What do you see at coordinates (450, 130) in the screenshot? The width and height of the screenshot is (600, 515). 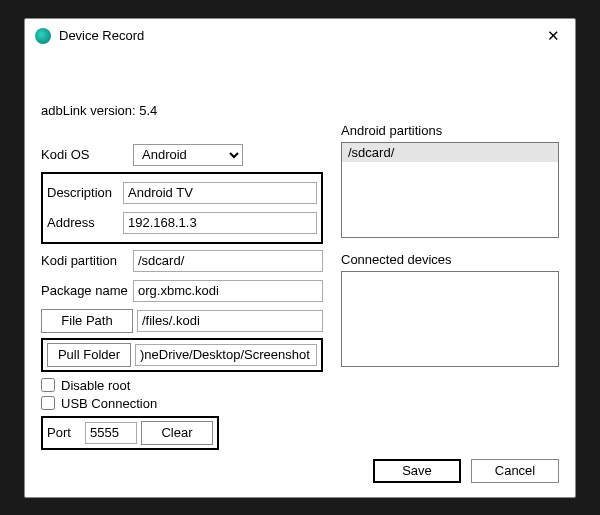 I see `android-partitions-label: Android partitions` at bounding box center [450, 130].